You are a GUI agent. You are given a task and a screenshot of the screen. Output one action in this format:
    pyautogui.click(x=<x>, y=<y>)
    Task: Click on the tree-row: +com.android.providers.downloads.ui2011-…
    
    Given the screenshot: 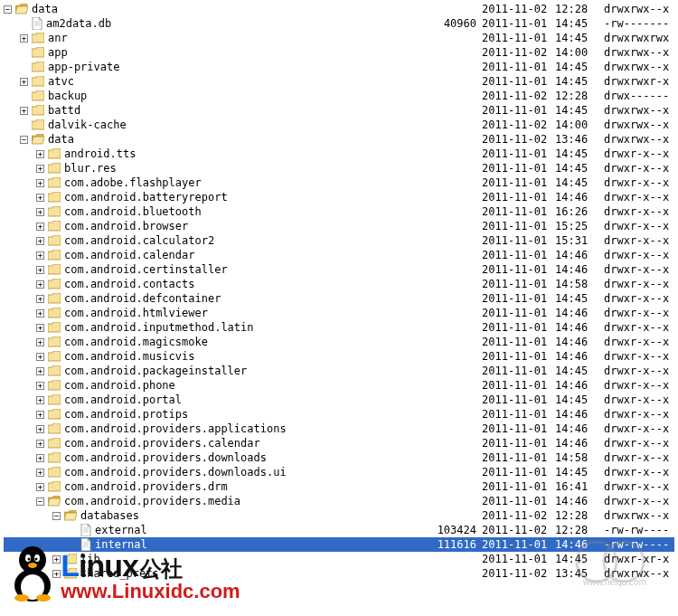 What is the action you would take?
    pyautogui.click(x=339, y=472)
    